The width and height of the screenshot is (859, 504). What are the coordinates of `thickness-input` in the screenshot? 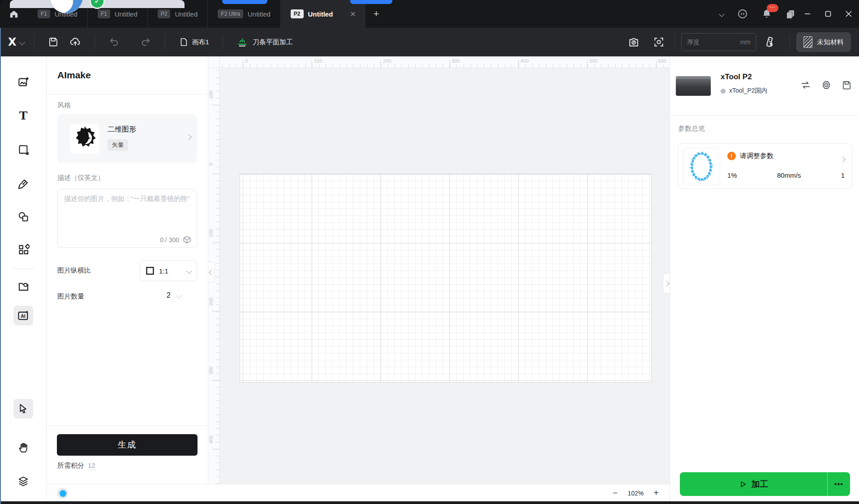 It's located at (714, 42).